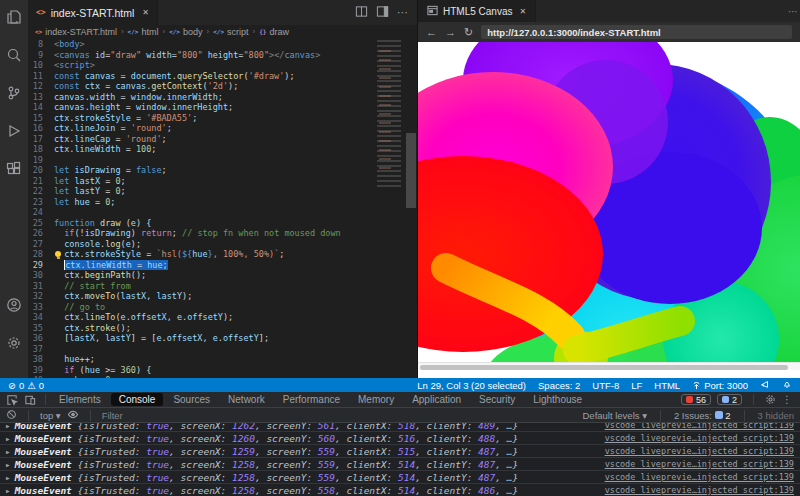 The image size is (800, 496). Describe the element at coordinates (362, 13) in the screenshot. I see `split-editor-icon` at that location.